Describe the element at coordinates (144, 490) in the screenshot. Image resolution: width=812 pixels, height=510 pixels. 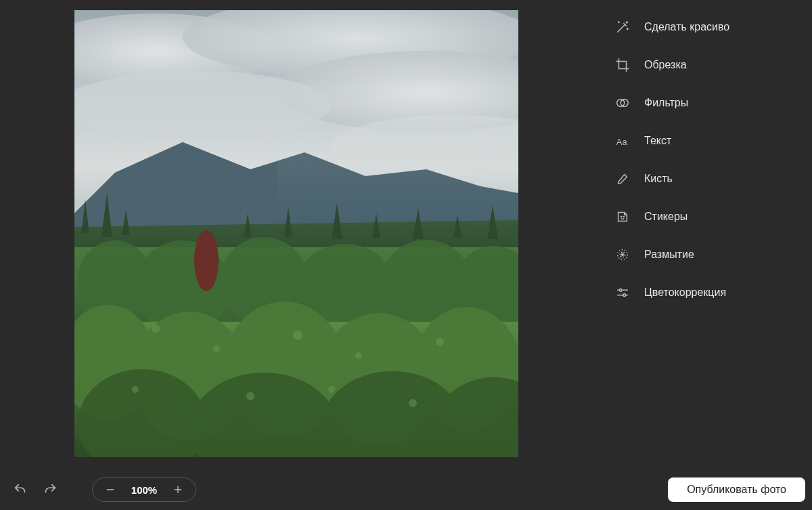
I see `zoom-level: 100%` at that location.